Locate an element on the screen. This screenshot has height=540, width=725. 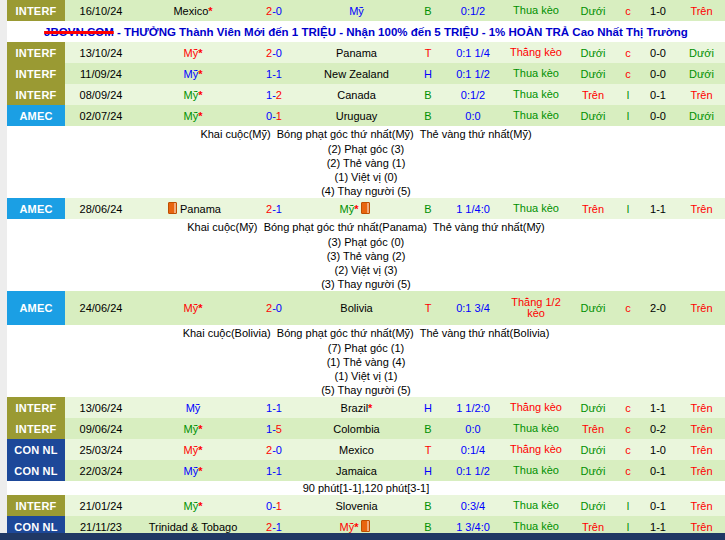
match-stats-header: Khai cuộc(Mỹ) Bóng phạt góc thứ nhất(Mỹ)… is located at coordinates (366, 134).